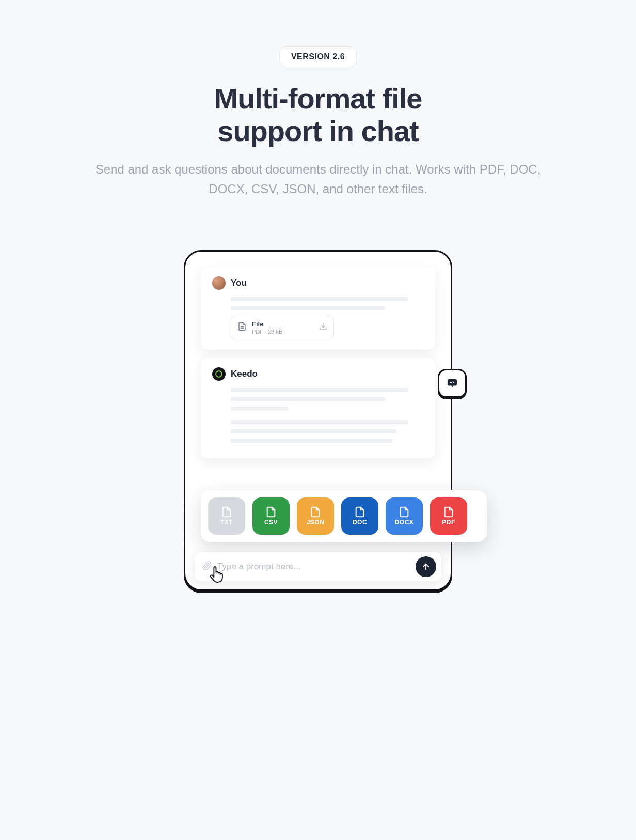 The image size is (636, 840). I want to click on bot-badge, so click(452, 383).